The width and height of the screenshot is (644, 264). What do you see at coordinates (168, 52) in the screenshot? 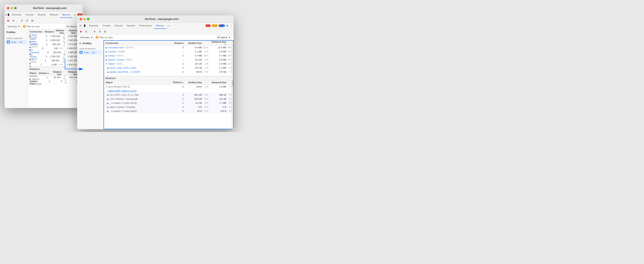
I see `table-row: ▶ Function ×34385 – 1.1 MB 5 % 5.0 MB 22…` at bounding box center [168, 52].